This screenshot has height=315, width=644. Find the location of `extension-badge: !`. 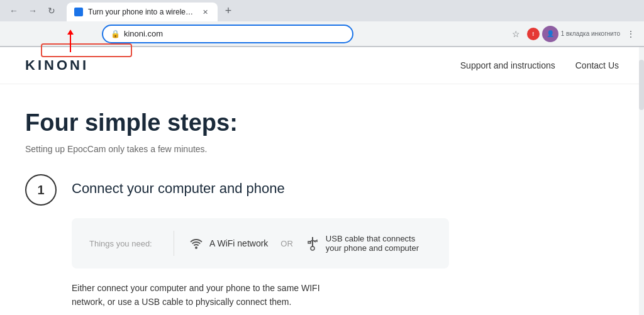

extension-badge: ! is located at coordinates (533, 34).